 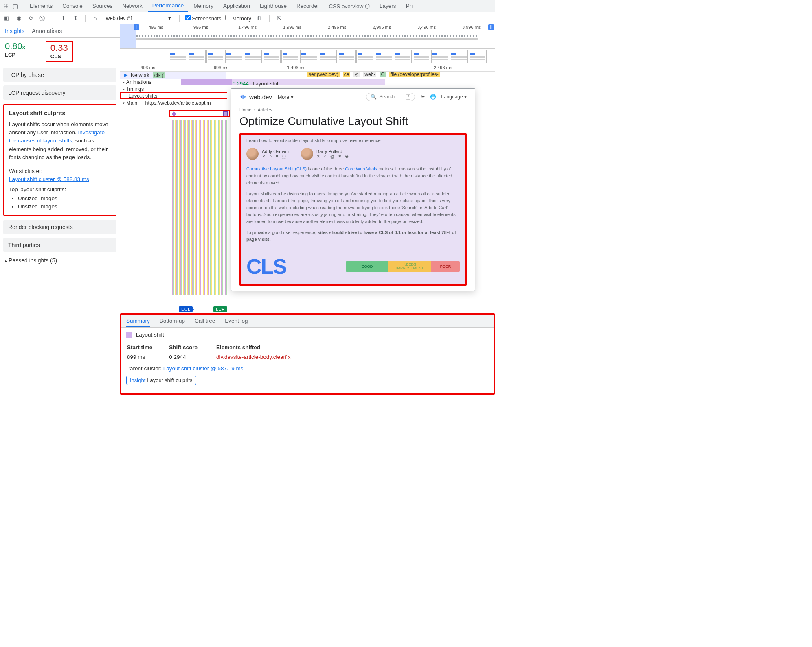 I want to click on shrink-icon: ⇱, so click(x=279, y=18).